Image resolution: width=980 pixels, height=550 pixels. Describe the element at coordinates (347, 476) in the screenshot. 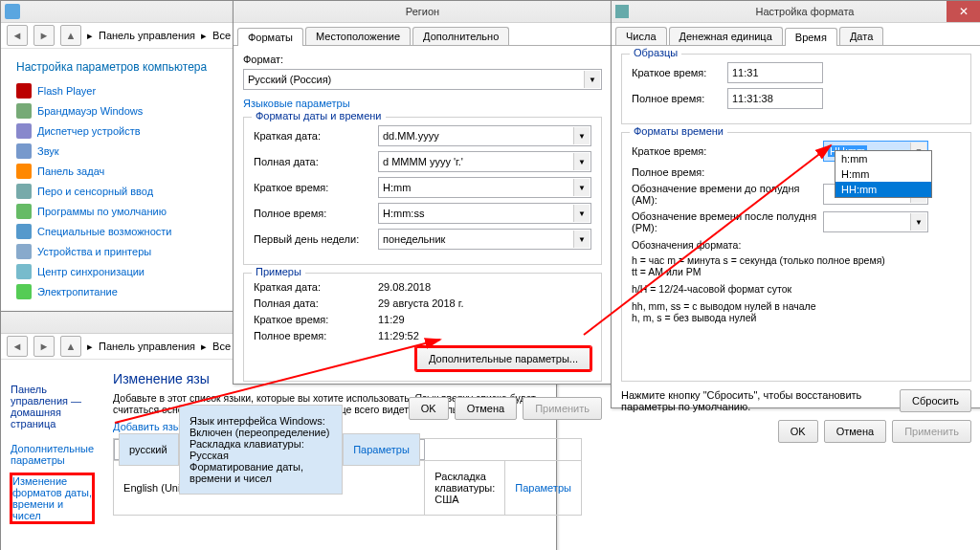

I see `language-table: русский Язык интерфейса Windows: Включен…` at that location.